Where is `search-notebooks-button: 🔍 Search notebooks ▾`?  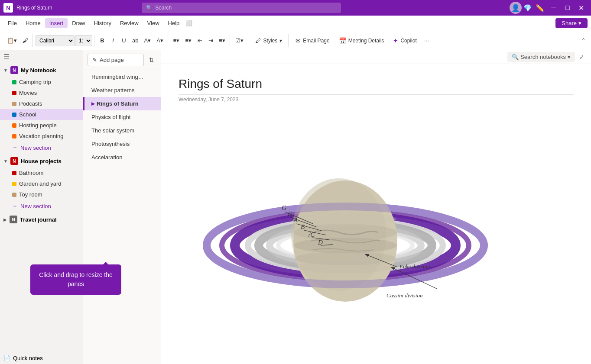
search-notebooks-button: 🔍 Search notebooks ▾ is located at coordinates (541, 57).